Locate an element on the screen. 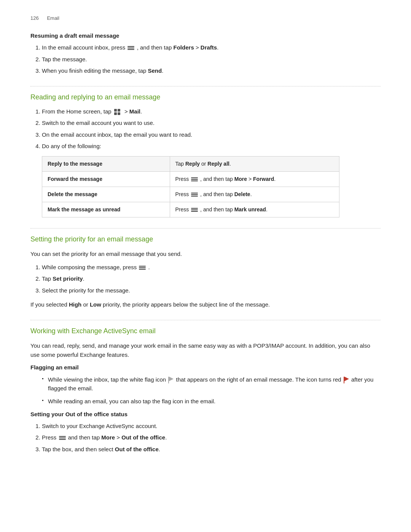  list-item: While viewing the inbox, tap the white f… is located at coordinates (211, 384).